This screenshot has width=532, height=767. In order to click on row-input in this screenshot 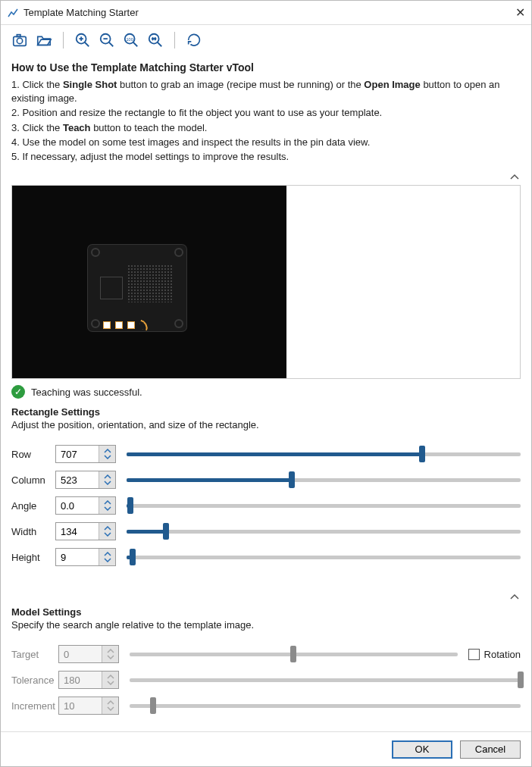, I will do `click(77, 454)`.